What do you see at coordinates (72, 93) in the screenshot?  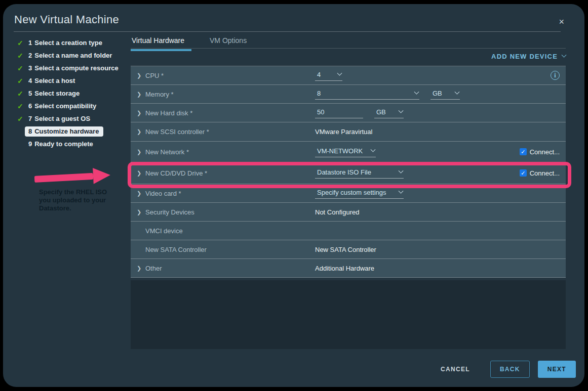 I see `wizard-steps: ✓ 1 Select a creation type ✓ 2 Select a …` at bounding box center [72, 93].